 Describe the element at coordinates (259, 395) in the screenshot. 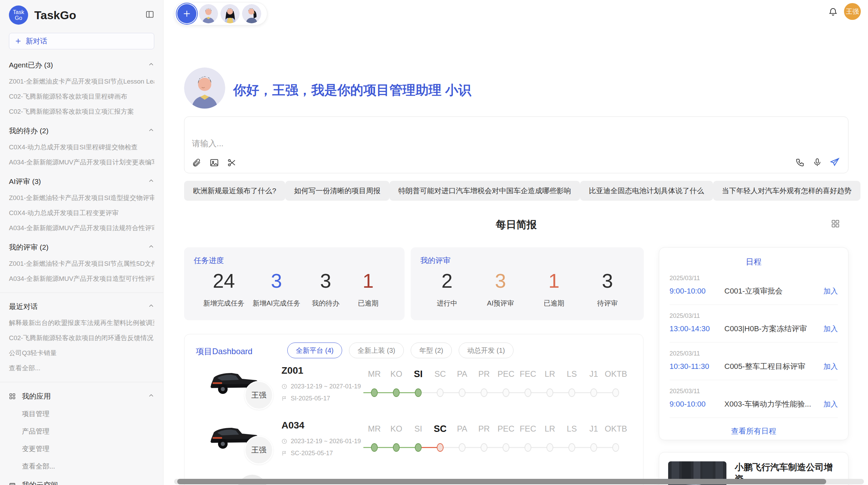

I see `project-owner-avatar: 王强` at that location.